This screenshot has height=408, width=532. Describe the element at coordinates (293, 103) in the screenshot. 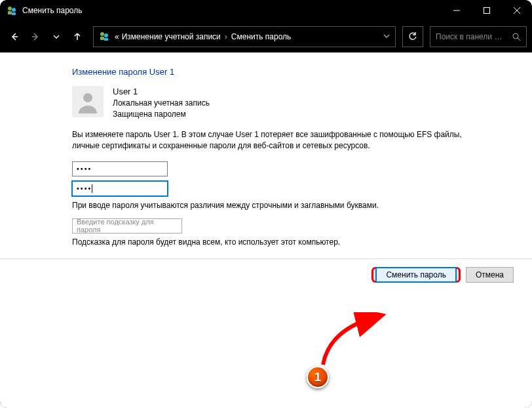

I see `user-block: User 1 Локальная учетная запись Защищена…` at that location.